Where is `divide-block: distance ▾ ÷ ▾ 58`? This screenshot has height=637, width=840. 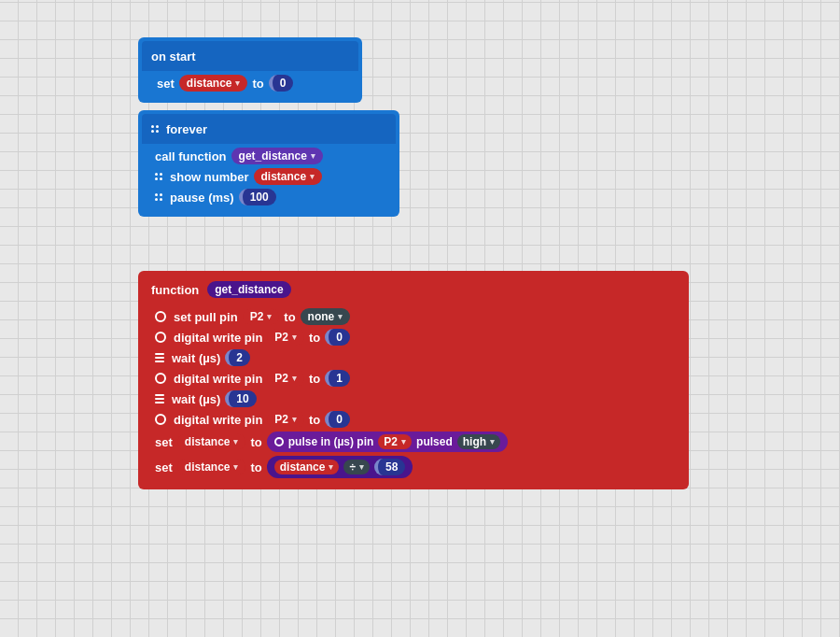
divide-block: distance ▾ ÷ ▾ 58 is located at coordinates (340, 467).